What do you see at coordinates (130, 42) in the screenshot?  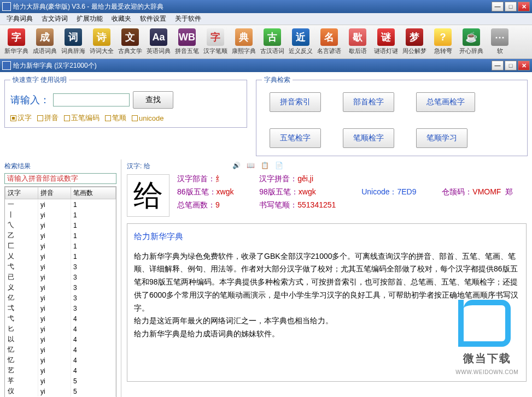 I see `toolbar-古典文学: 文古典文学` at bounding box center [130, 42].